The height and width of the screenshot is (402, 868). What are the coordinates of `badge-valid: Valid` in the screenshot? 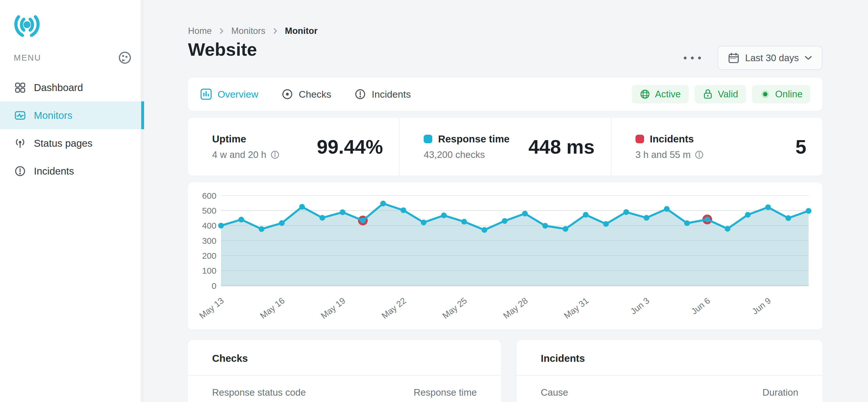 It's located at (720, 94).